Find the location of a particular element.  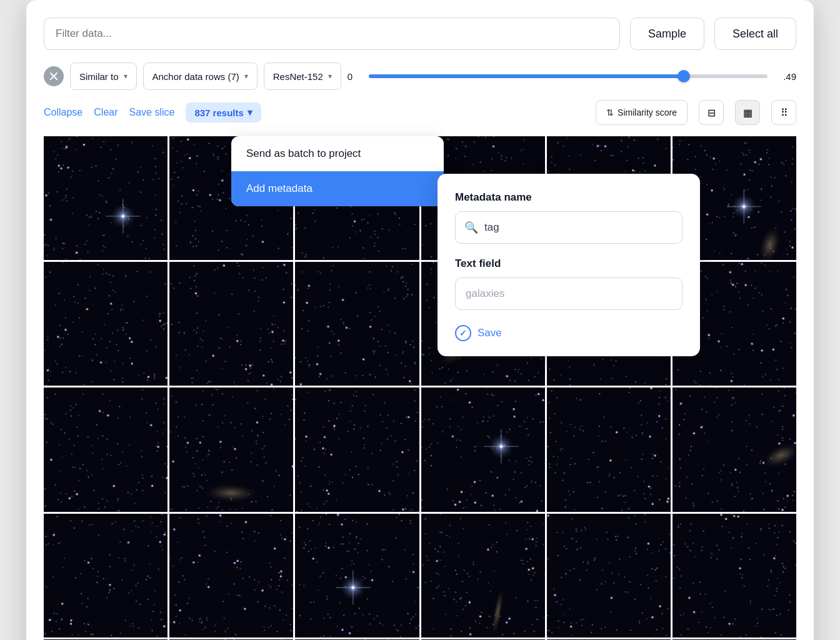

grid-icon: ▦ is located at coordinates (748, 112).